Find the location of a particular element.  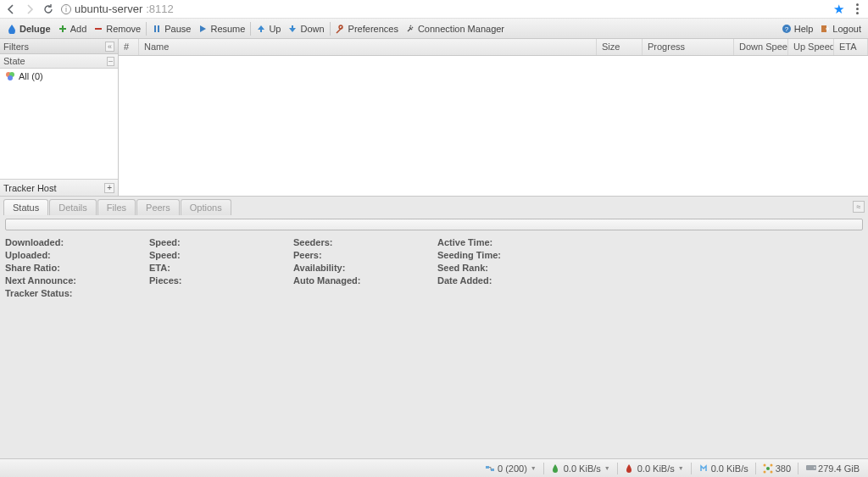

forward-button is located at coordinates (30, 9).